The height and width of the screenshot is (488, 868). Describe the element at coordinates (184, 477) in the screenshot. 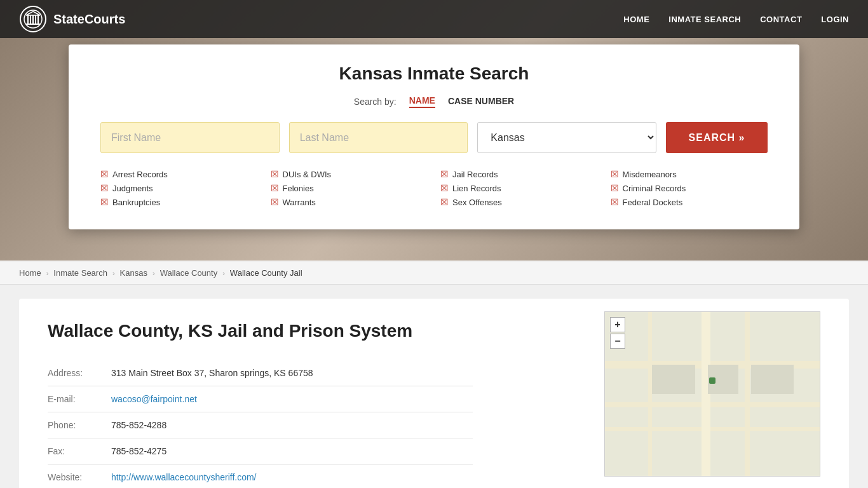

I see `website-link: http://www.wallacecountysheriff.com/` at that location.